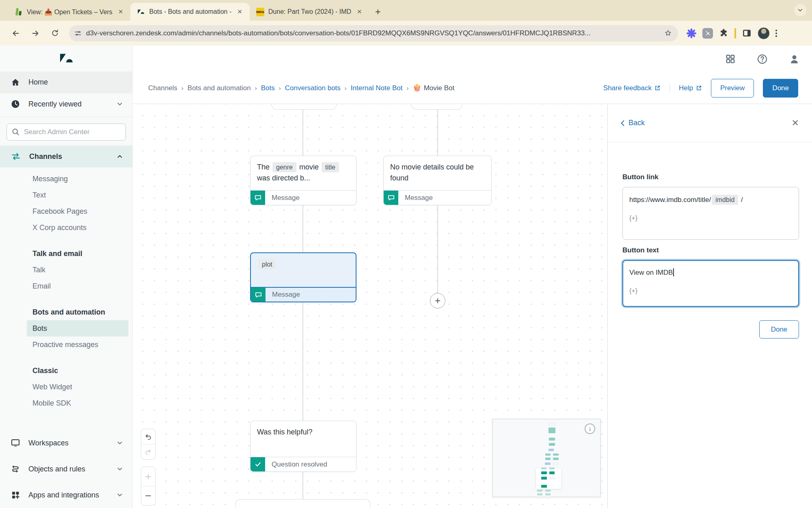 The width and height of the screenshot is (812, 508). What do you see at coordinates (35, 33) in the screenshot?
I see `forward-button` at bounding box center [35, 33].